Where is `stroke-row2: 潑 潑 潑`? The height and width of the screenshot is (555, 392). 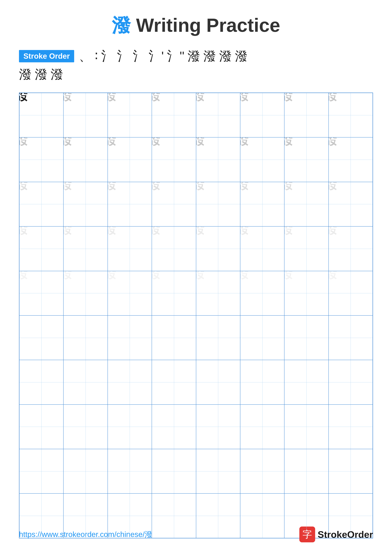
stroke-row2: 潑 潑 潑 is located at coordinates (196, 74).